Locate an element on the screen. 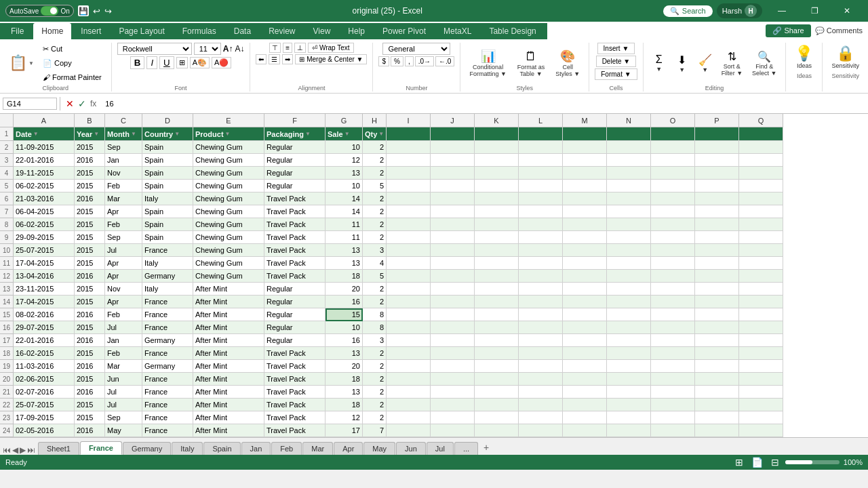 The width and height of the screenshot is (868, 488). col-header-O: O is located at coordinates (673, 121).